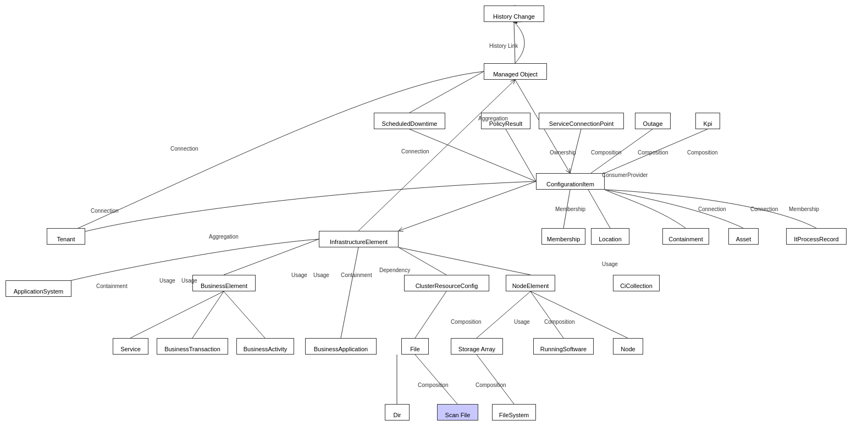  Describe the element at coordinates (433, 385) in the screenshot. I see `edge-label-26: Composition` at that location.